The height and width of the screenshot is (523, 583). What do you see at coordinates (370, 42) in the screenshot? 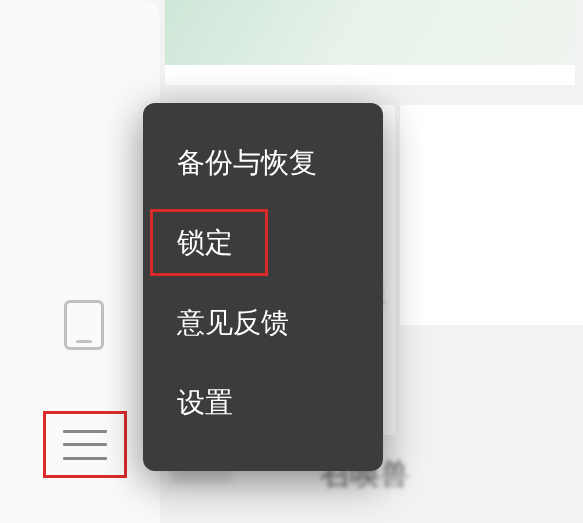
I see `top-card` at bounding box center [370, 42].